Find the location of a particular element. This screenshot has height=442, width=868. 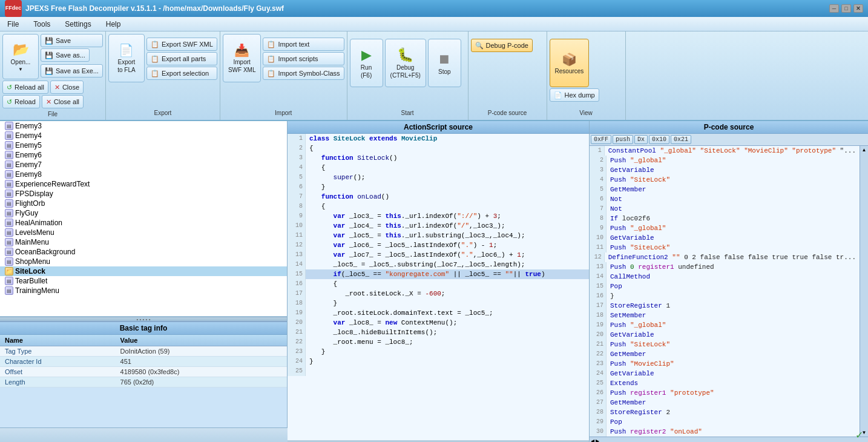

tree-item-trainingmenu: ▤ TrainingMenu is located at coordinates (143, 291).